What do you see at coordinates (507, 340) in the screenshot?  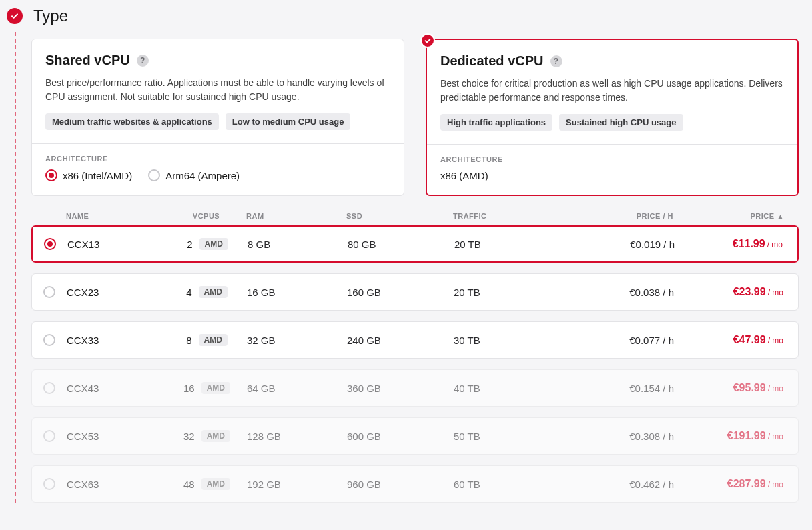 I see `plan-traffic: 30 TB` at bounding box center [507, 340].